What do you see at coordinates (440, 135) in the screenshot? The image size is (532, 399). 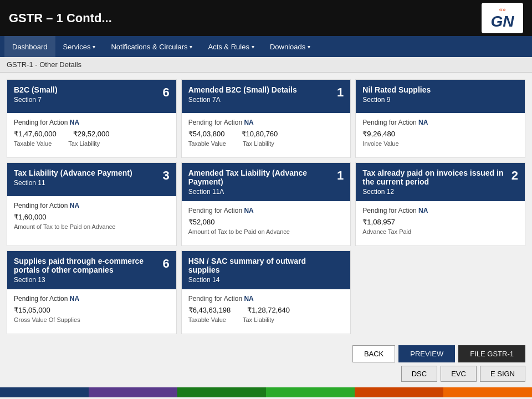 I see `card-body-nil-rated: Pending for Action NA ₹9,26,480 Invoice …` at bounding box center [440, 135].